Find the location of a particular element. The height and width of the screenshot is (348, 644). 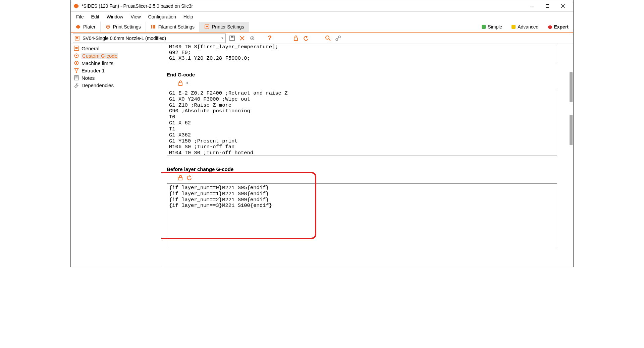

preset-printer-icon is located at coordinates (77, 38).